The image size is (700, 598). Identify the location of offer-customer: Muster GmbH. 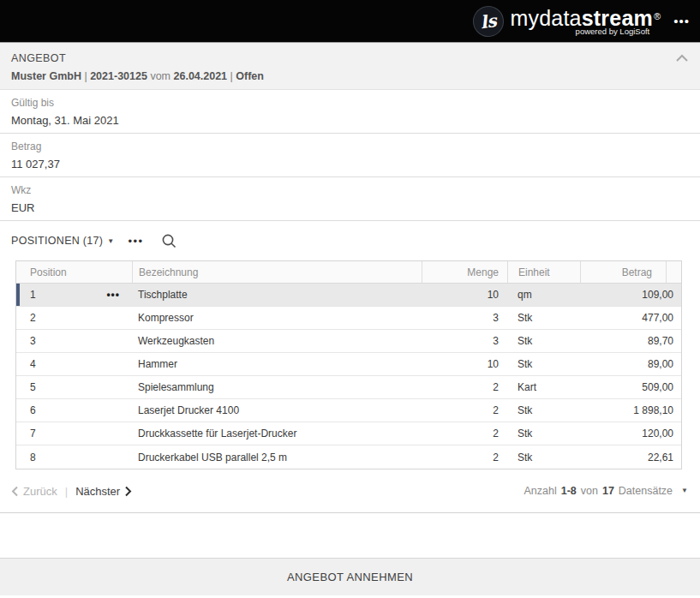
(46, 76).